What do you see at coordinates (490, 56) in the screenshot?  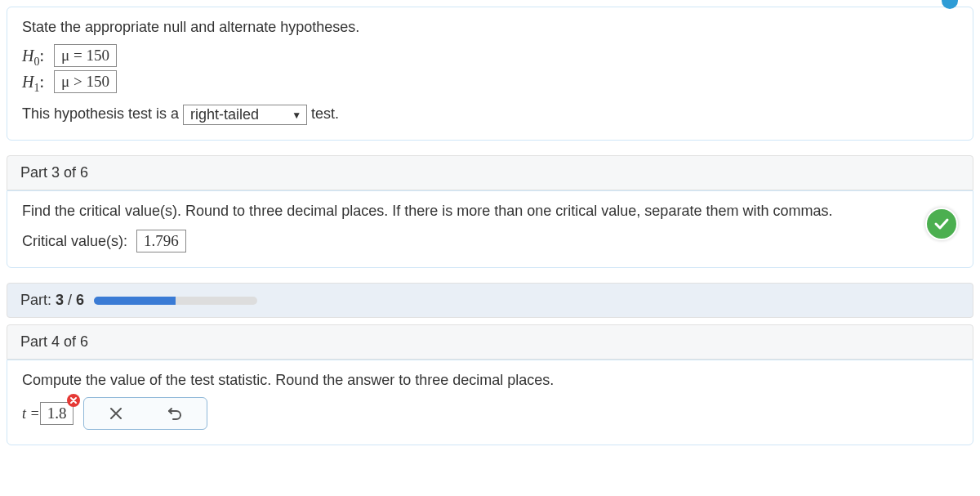 I see `h0-row: H0: μ = 150` at bounding box center [490, 56].